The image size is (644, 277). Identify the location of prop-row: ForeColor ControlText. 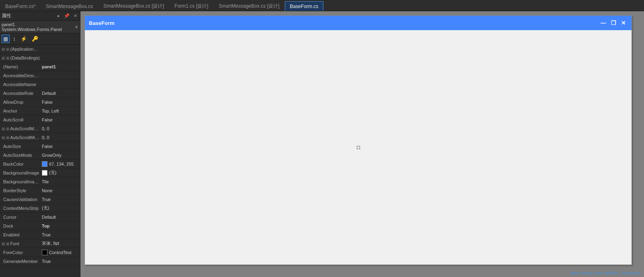
(40, 252).